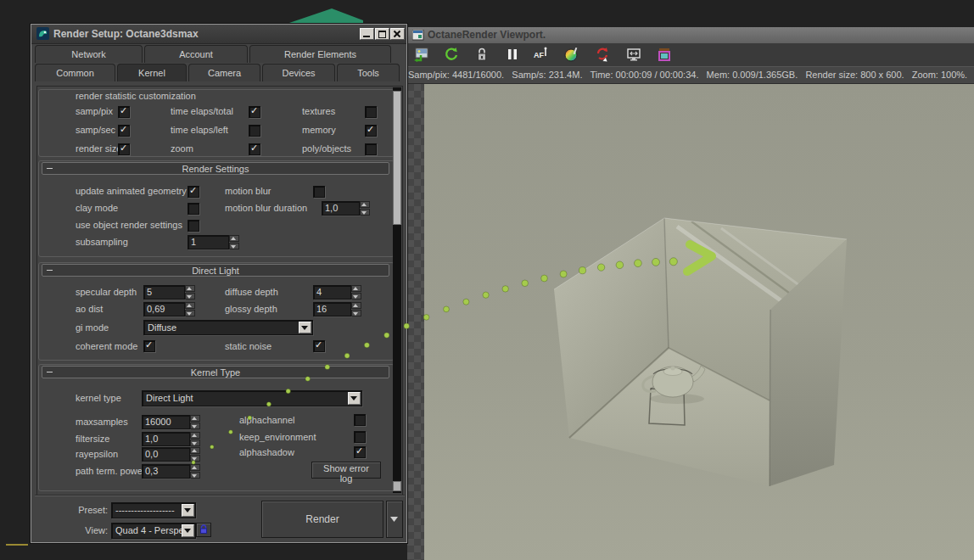 The height and width of the screenshot is (560, 974). Describe the element at coordinates (322, 519) in the screenshot. I see `render-button: Render` at that location.